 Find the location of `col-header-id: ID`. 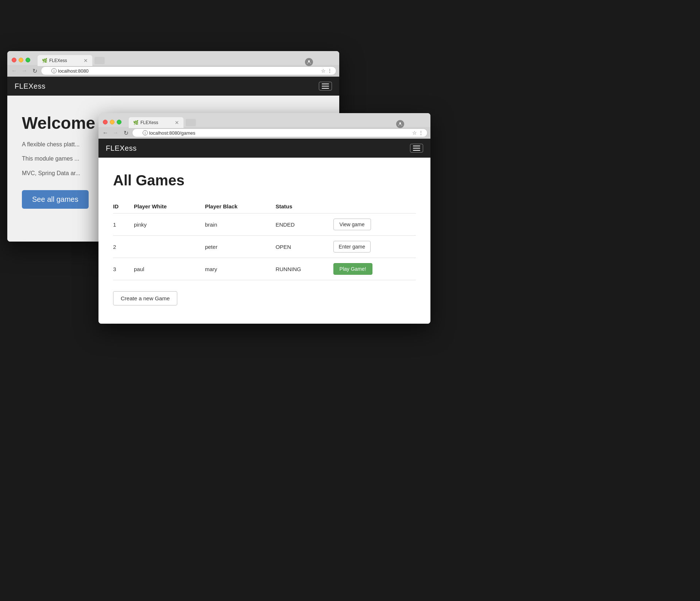

col-header-id: ID is located at coordinates (123, 207).